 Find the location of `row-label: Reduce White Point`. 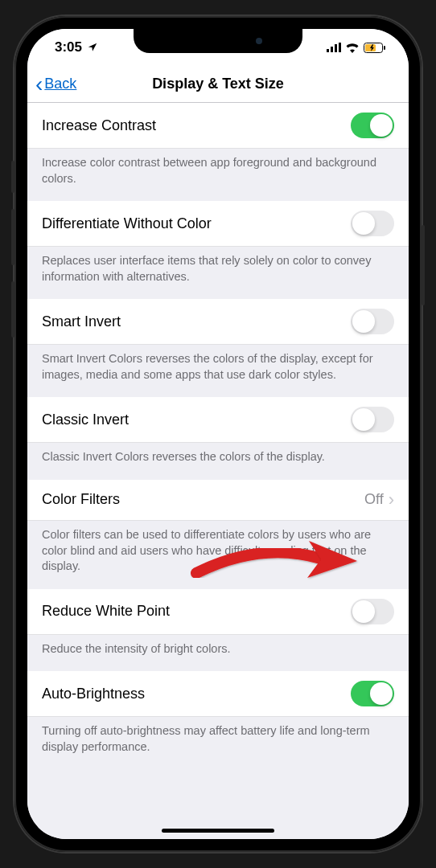

row-label: Reduce White Point is located at coordinates (106, 611).